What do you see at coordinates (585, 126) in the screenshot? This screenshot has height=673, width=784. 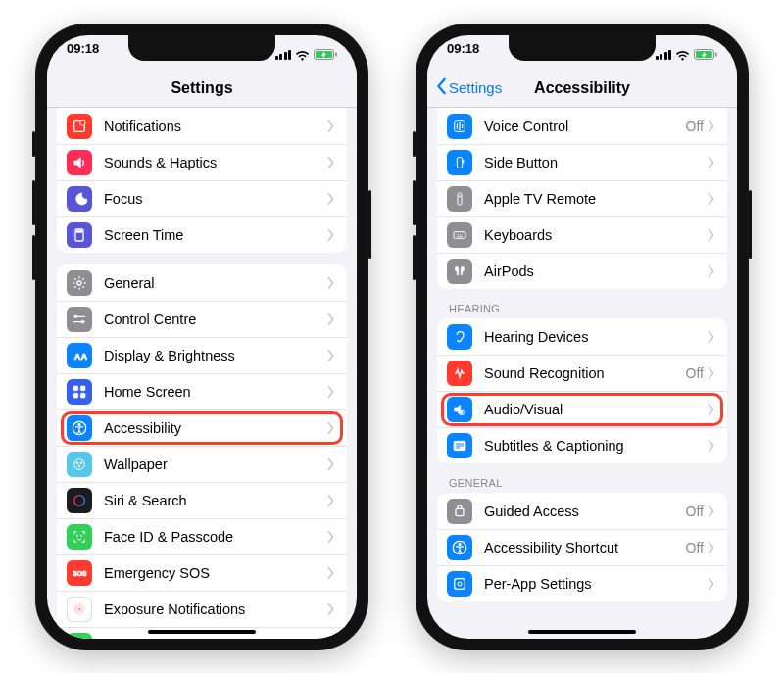 I see `row-label: Voice Control` at bounding box center [585, 126].